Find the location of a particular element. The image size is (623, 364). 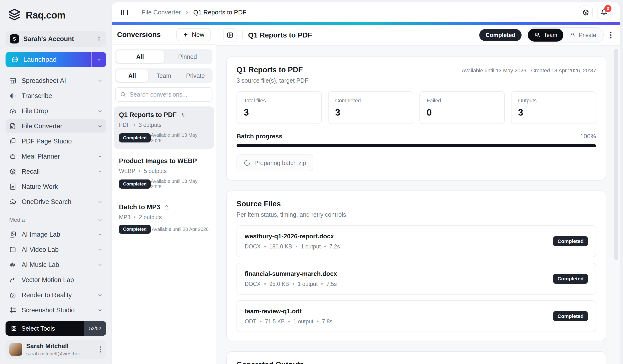

select-tools-button: Select Tools 52/52 is located at coordinates (56, 328).